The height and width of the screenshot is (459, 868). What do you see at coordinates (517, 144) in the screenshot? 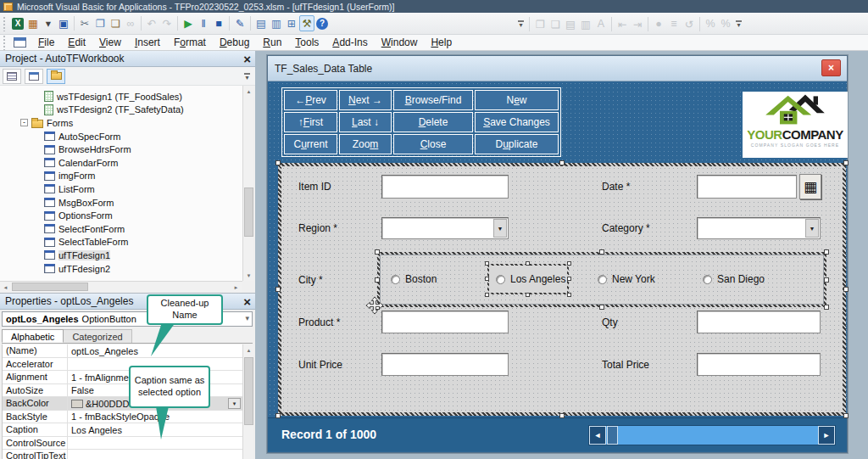
I see `duplicate-button: Duplicate` at bounding box center [517, 144].